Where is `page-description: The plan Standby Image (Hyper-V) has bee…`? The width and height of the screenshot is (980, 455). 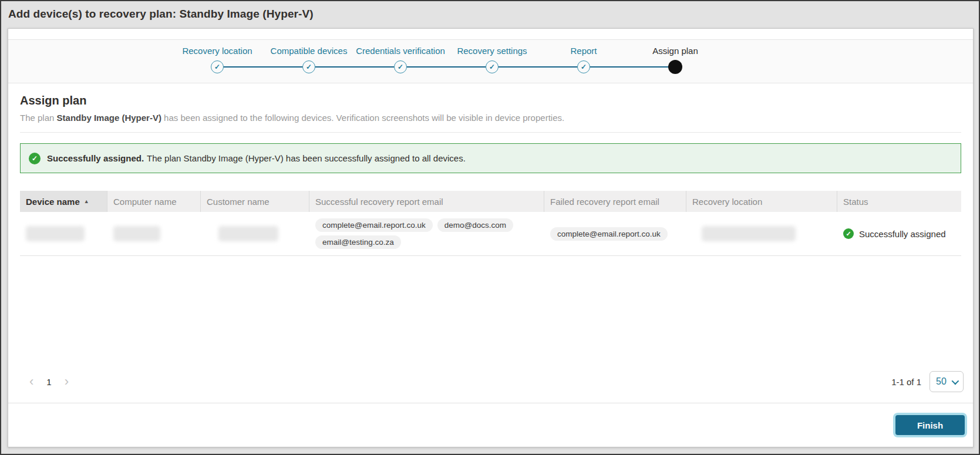 page-description: The plan Standby Image (Hyper-V) has bee… is located at coordinates (491, 117).